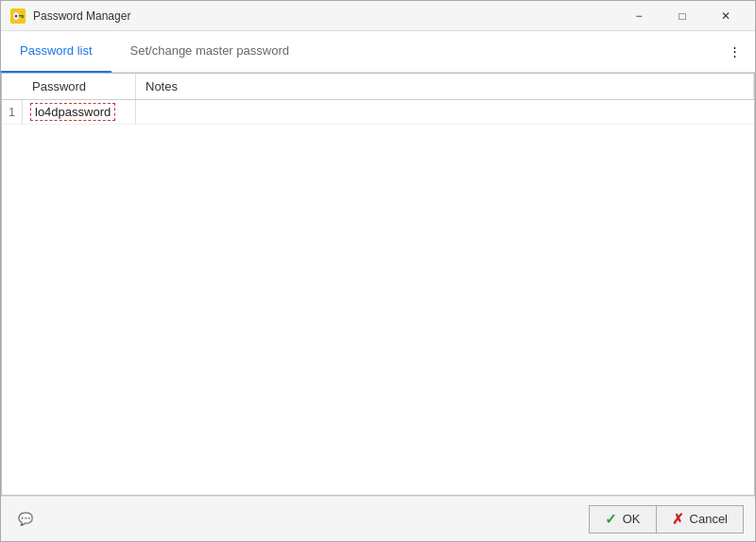  What do you see at coordinates (79, 87) in the screenshot?
I see `col-header-password: Password` at bounding box center [79, 87].